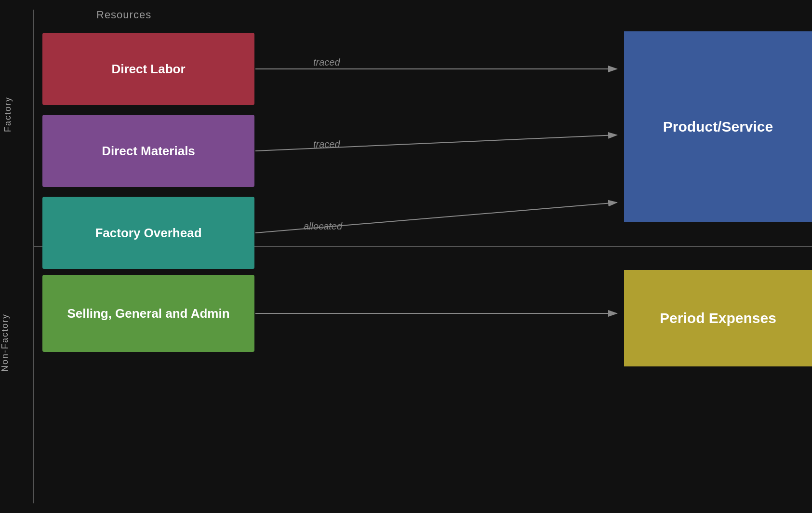 The image size is (812, 513). Describe the element at coordinates (718, 126) in the screenshot. I see `product-service-box: Product/Service` at that location.